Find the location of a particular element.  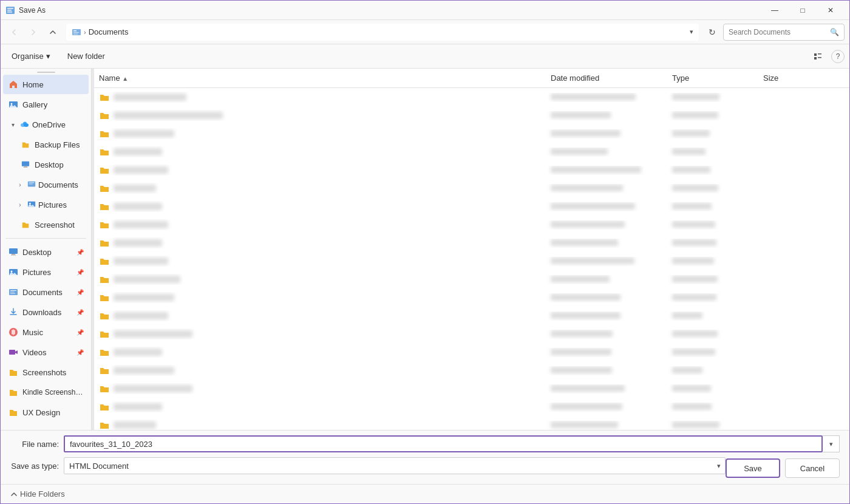

column-date-modified: Date modified is located at coordinates (607, 78).